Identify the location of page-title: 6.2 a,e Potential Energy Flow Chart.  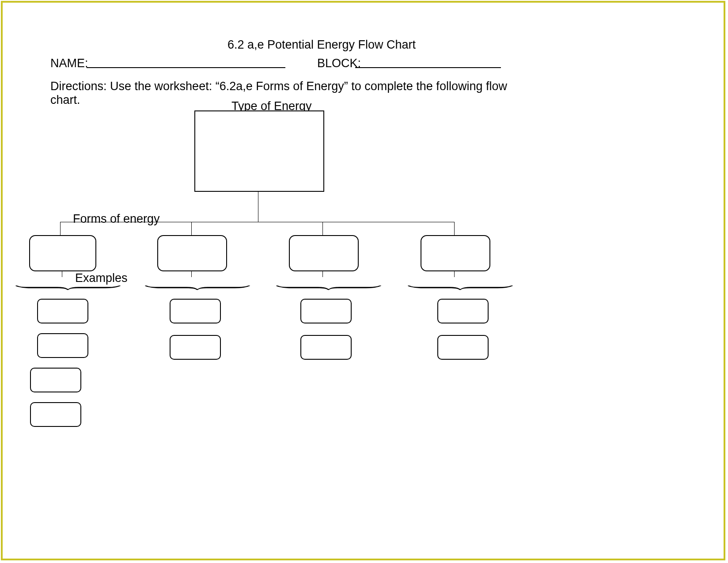
(322, 45).